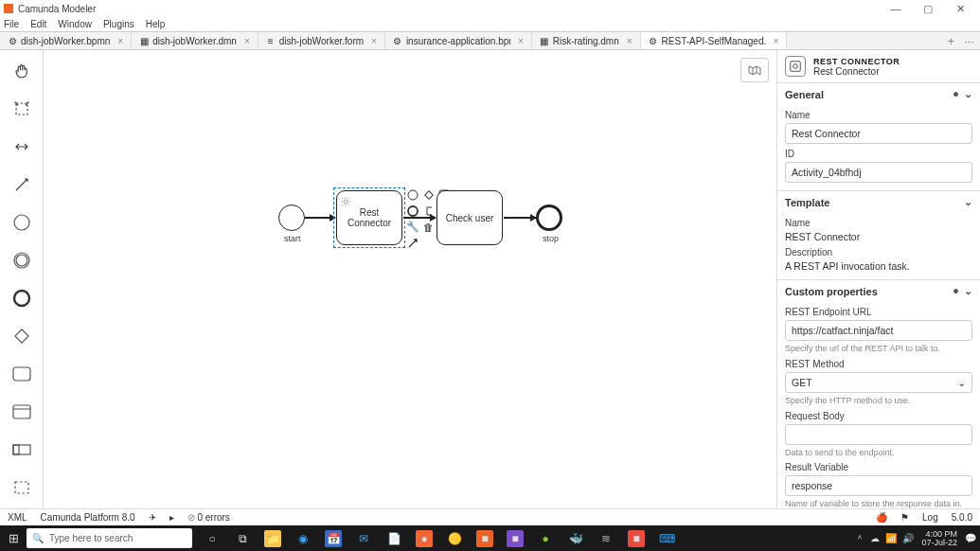 This screenshot has height=551, width=980. What do you see at coordinates (152, 517) in the screenshot?
I see `status-deploy-icon: ✈` at bounding box center [152, 517].